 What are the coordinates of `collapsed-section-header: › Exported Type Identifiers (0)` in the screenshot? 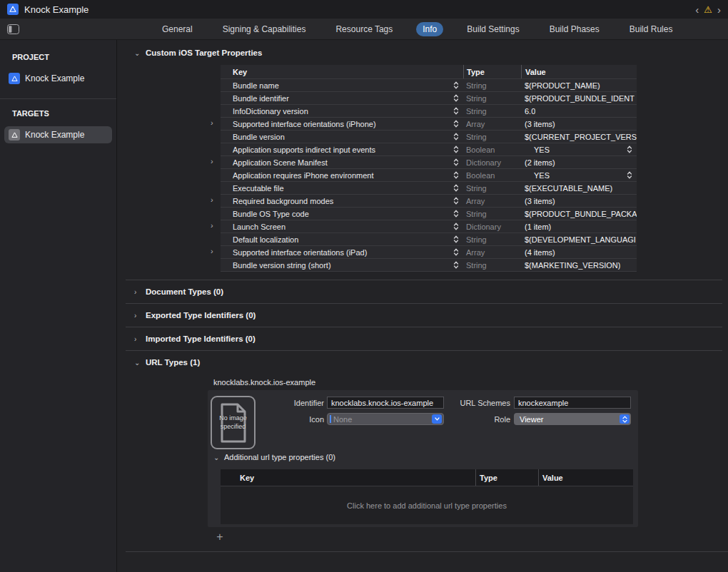 It's located at (423, 315).